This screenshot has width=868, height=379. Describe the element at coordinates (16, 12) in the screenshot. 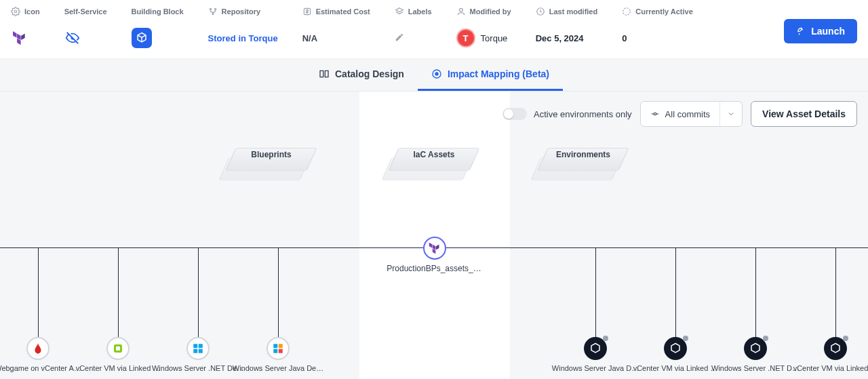

I see `gear-icon` at that location.